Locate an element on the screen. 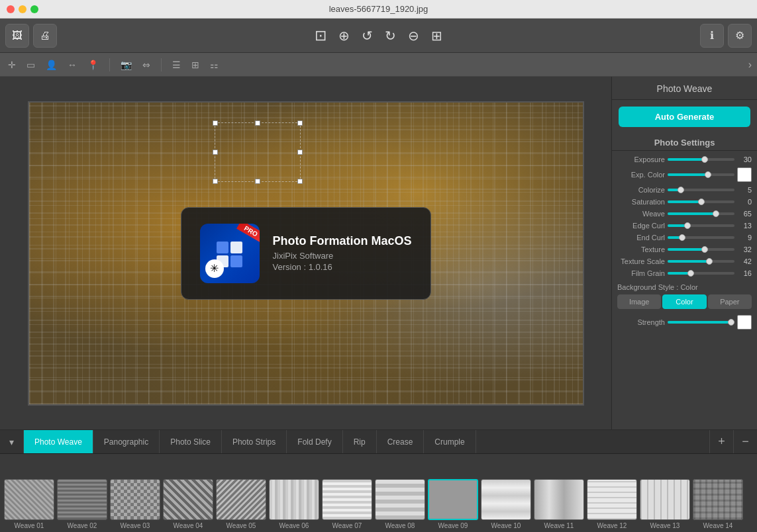  minimize-button is located at coordinates (23, 9).